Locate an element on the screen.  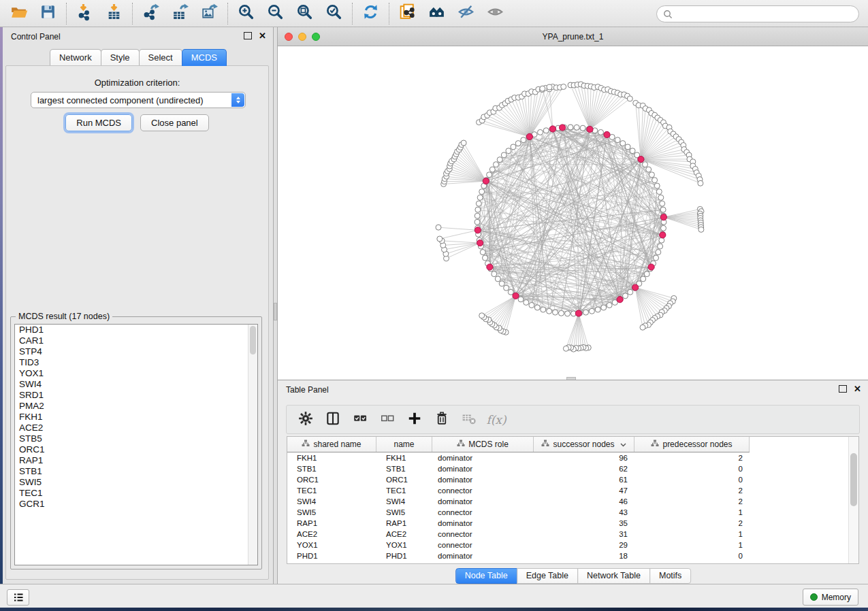
mcds-result-item: STB1 is located at coordinates (136, 472).